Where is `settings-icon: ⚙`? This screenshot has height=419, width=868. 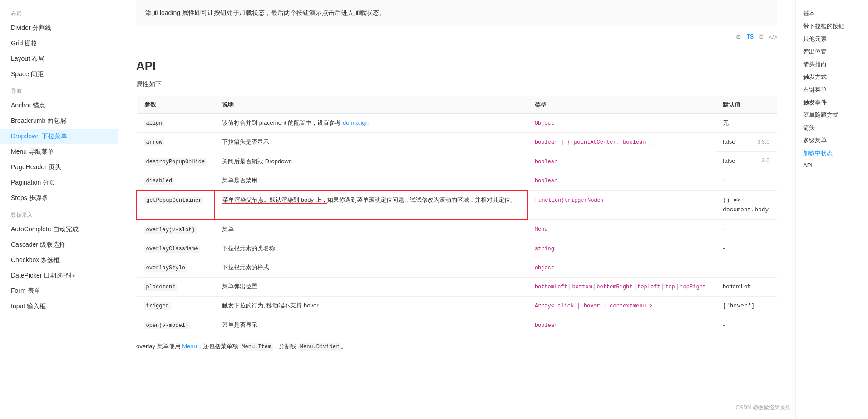 settings-icon: ⚙ is located at coordinates (739, 37).